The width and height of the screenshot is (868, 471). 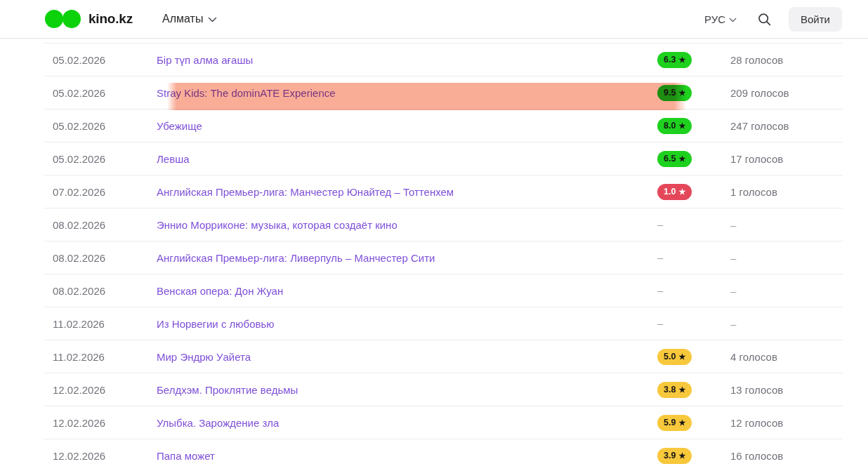 What do you see at coordinates (296, 258) in the screenshot?
I see `movie-link: Английская Премьер-лига: Ливерпуль – Ман…` at bounding box center [296, 258].